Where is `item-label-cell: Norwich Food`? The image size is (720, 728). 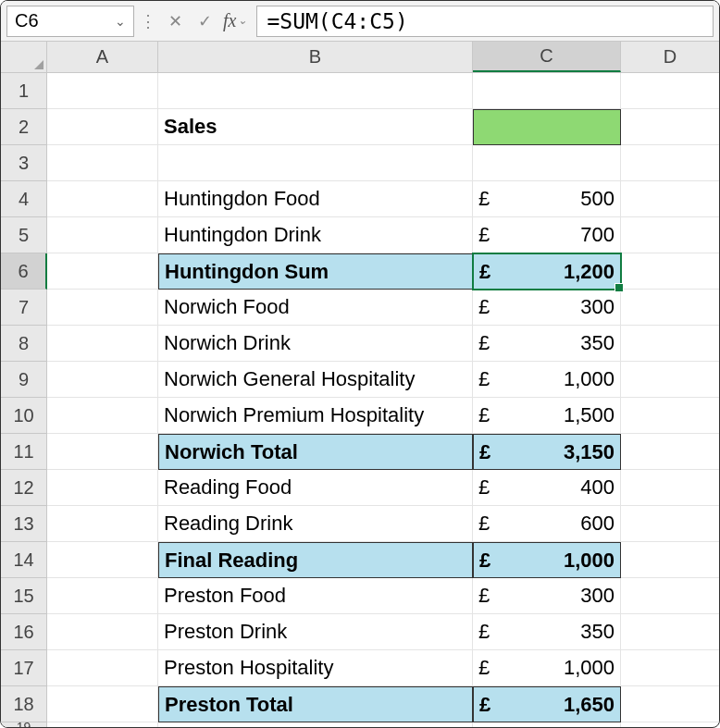 item-label-cell: Norwich Food is located at coordinates (316, 307).